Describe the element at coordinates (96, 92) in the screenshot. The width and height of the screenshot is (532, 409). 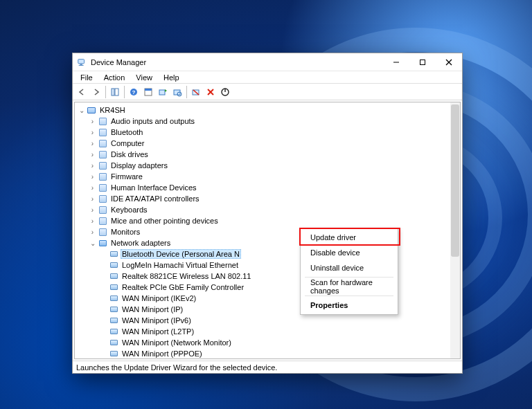
I see `forward-button` at that location.